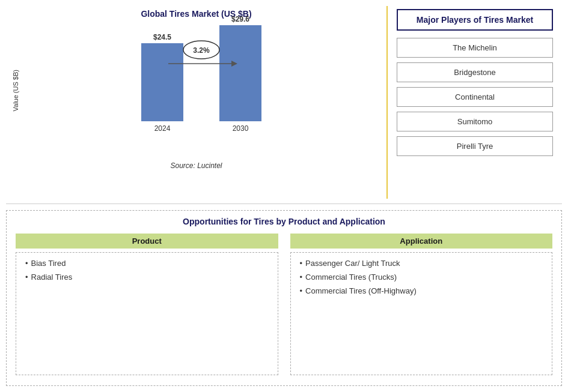 Image resolution: width=568 pixels, height=392 pixels. I want to click on bar-label-2030: 2030, so click(240, 128).